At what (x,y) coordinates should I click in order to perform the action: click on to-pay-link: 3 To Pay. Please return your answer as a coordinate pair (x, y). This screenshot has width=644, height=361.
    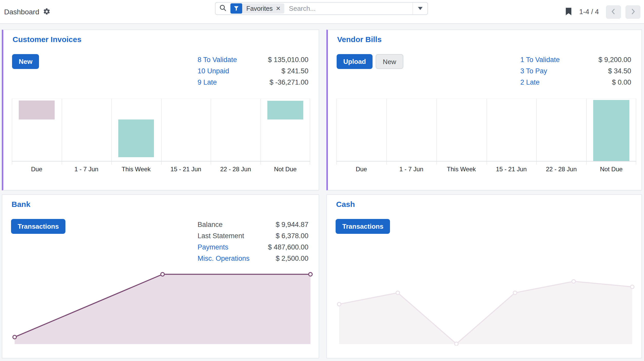
    Looking at the image, I should click on (534, 71).